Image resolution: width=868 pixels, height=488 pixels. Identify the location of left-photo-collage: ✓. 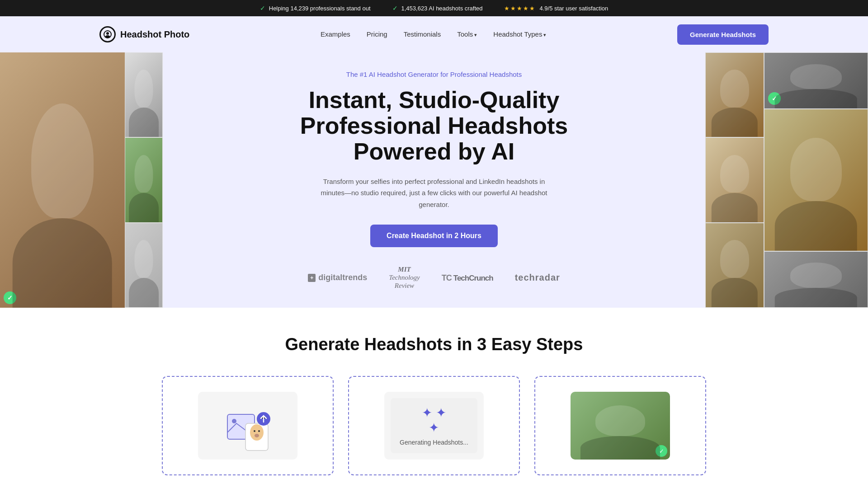
(81, 180).